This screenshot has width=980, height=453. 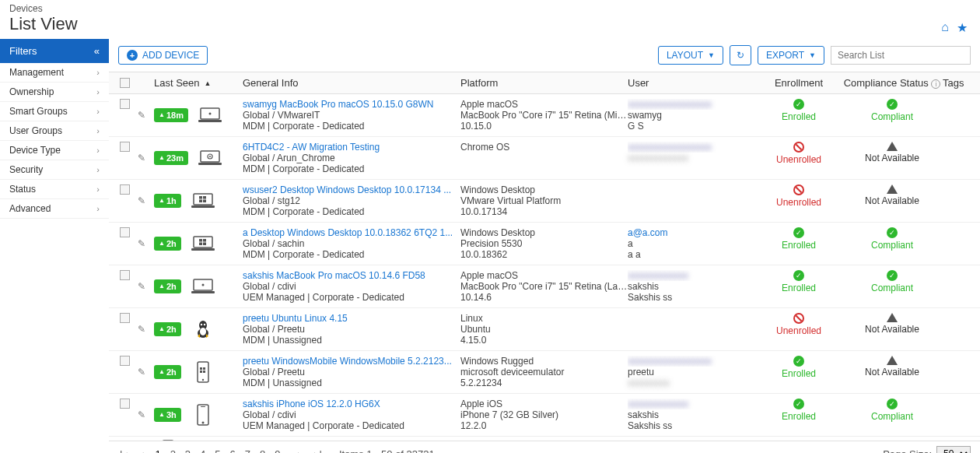 I want to click on table-row: ✎▲2hpreetu Ubuntu Linux 4.15Global / Pre…, so click(x=544, y=330).